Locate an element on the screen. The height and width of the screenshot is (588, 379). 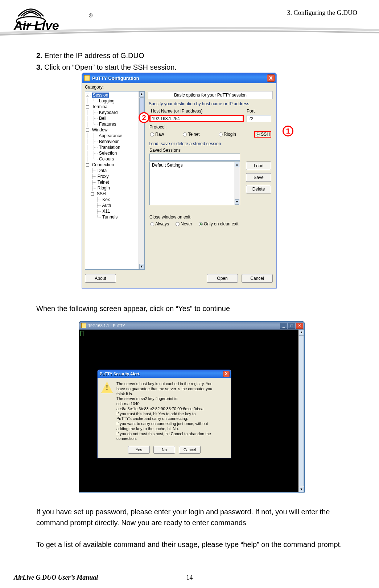
saved-session-input is located at coordinates (195, 157).